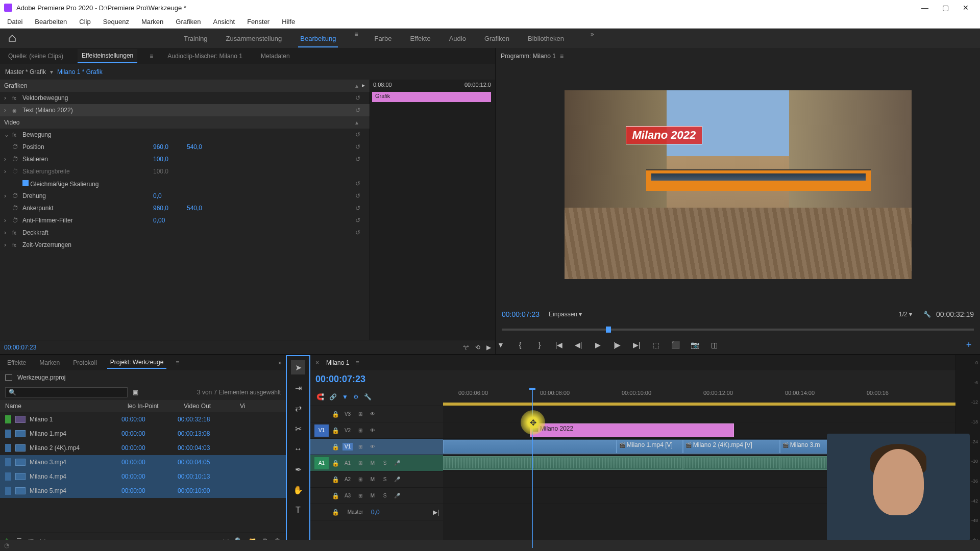 The height and width of the screenshot is (551, 980). What do you see at coordinates (592, 39) in the screenshot?
I see `ws-overflow-icon: »` at bounding box center [592, 39].